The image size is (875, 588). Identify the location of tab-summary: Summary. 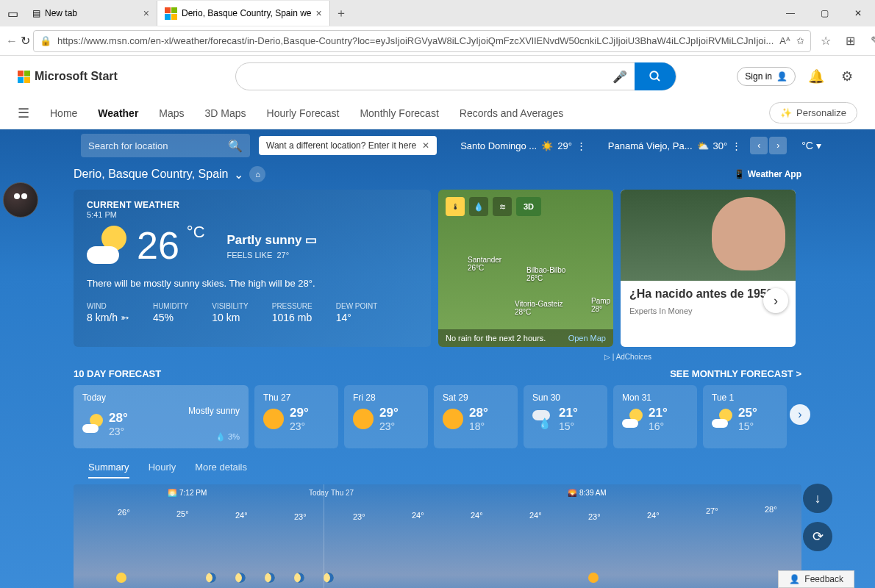
(109, 470).